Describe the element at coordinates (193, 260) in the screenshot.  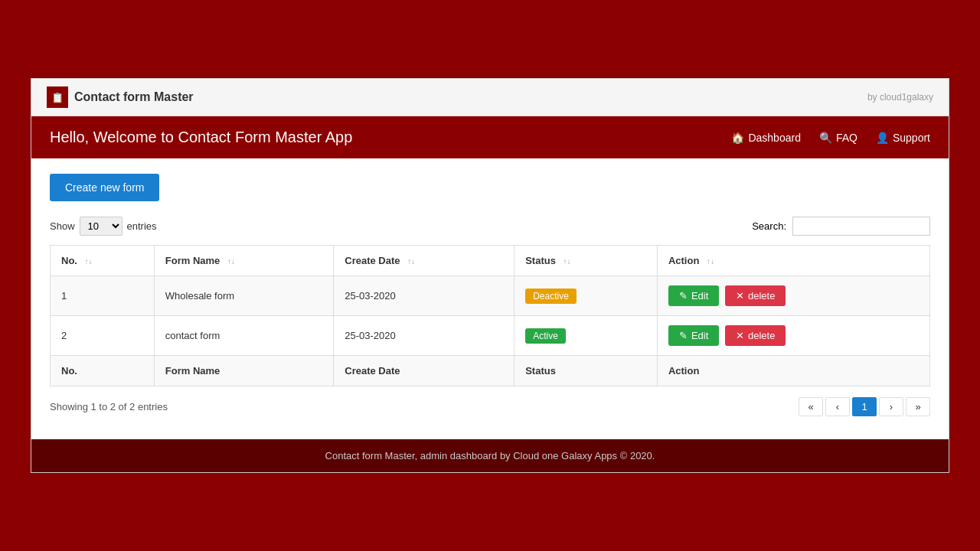
I see `col-form-name-label: Form Name` at that location.